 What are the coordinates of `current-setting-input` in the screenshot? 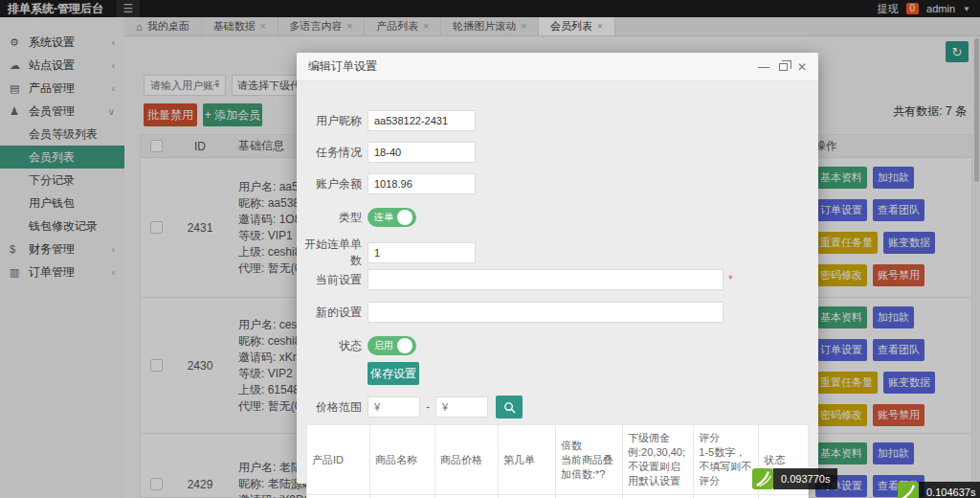 It's located at (546, 280).